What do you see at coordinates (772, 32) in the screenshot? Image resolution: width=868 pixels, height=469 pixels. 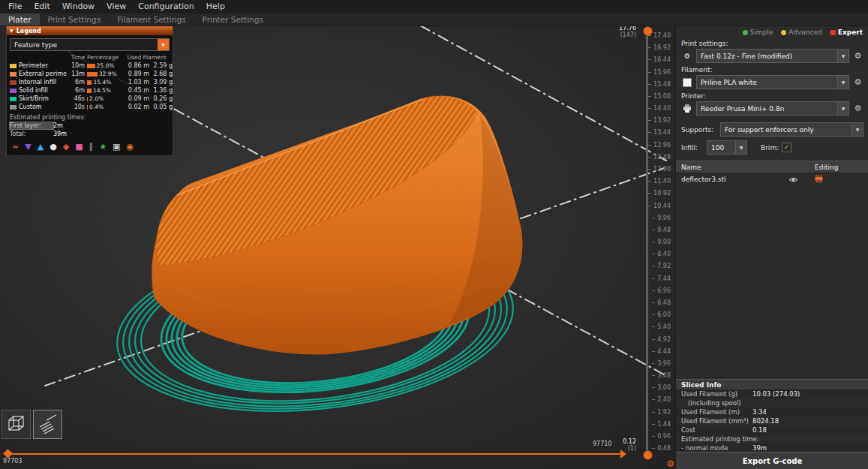 I see `mode-selector: SimpleAdvancedExpert` at bounding box center [772, 32].